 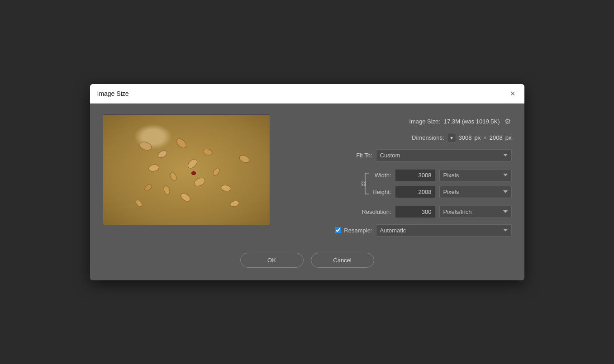 I want to click on dim-unit-left: px, so click(x=478, y=137).